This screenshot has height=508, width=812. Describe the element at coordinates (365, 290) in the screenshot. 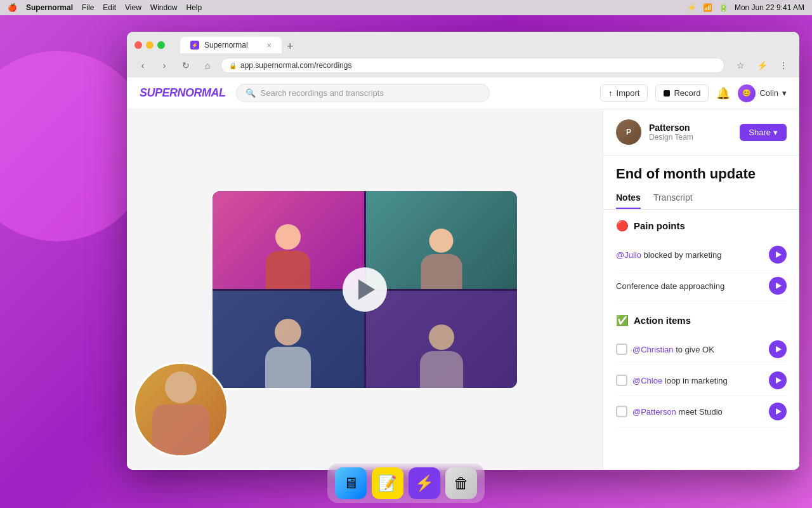

I see `video-container` at that location.